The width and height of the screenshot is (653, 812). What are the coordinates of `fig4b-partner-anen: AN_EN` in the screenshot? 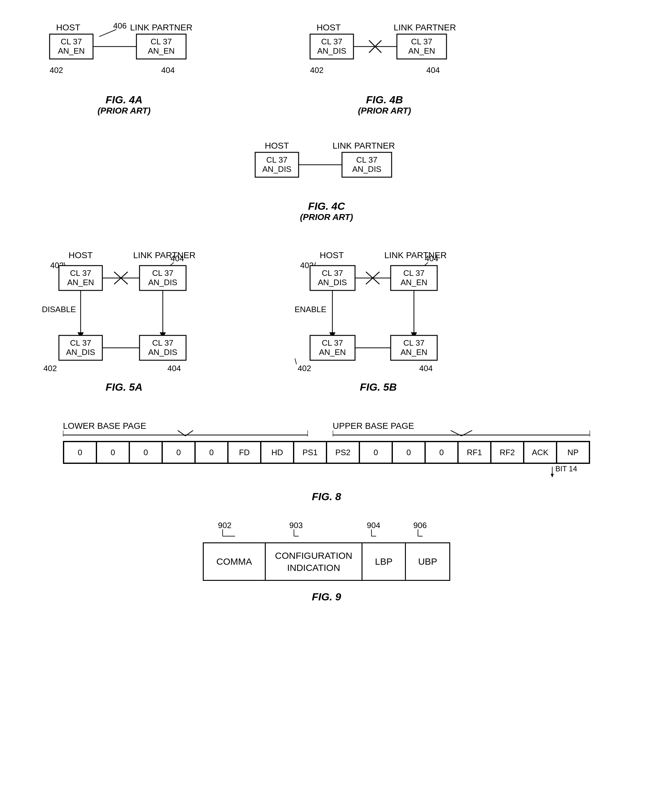 It's located at (422, 51).